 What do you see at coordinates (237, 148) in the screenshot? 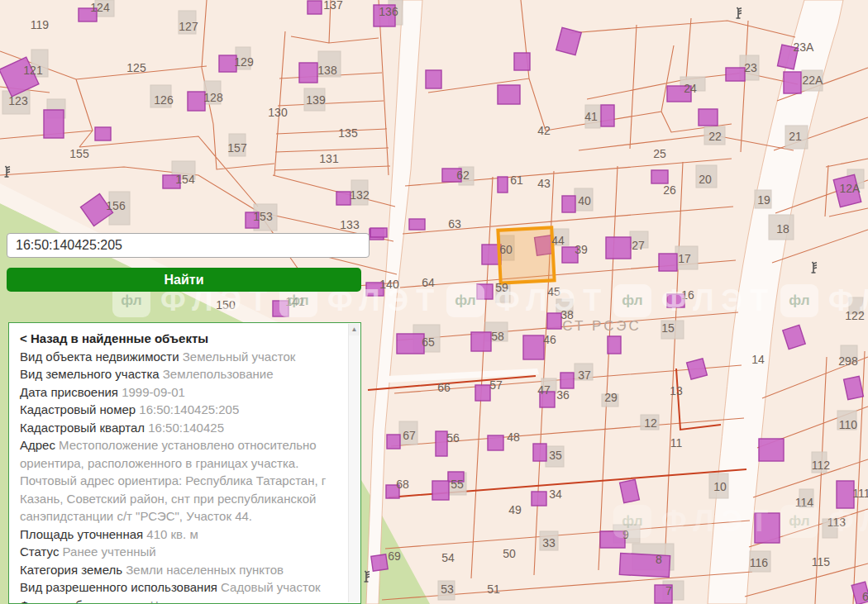
I see `parcel-number: 157` at bounding box center [237, 148].